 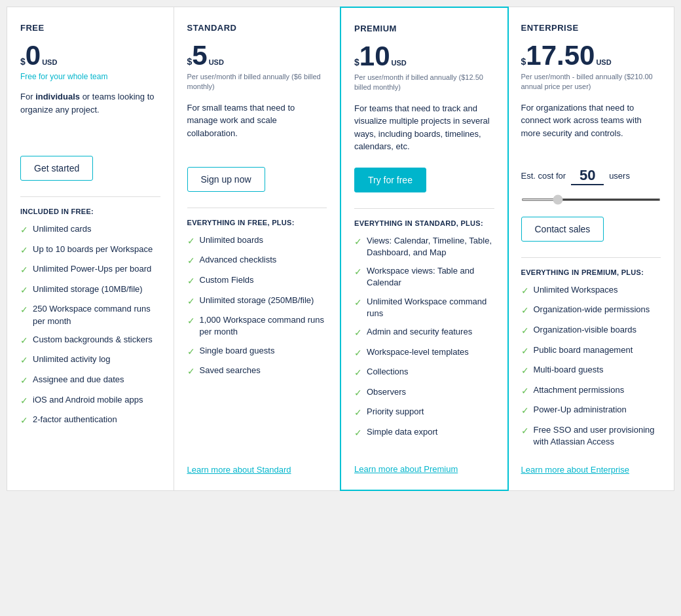 I want to click on feature-text: Organization-visible boards, so click(x=585, y=330).